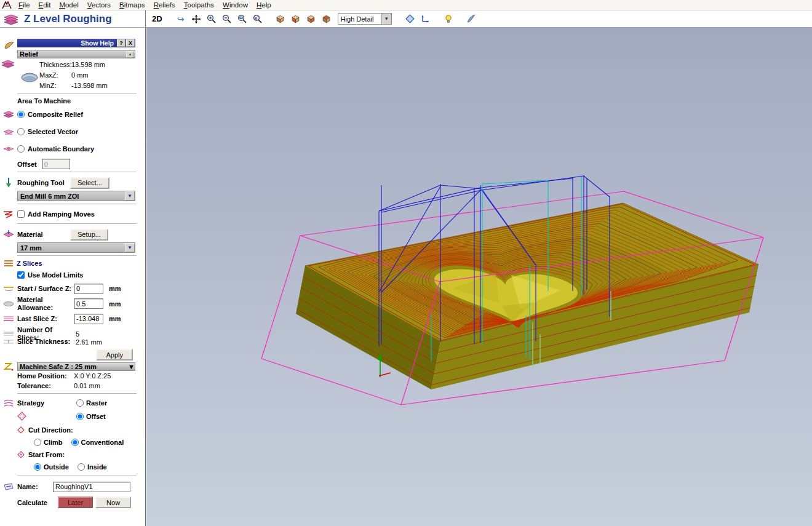 Image resolution: width=812 pixels, height=526 pixels. What do you see at coordinates (75, 442) in the screenshot?
I see `conventional-radio` at bounding box center [75, 442].